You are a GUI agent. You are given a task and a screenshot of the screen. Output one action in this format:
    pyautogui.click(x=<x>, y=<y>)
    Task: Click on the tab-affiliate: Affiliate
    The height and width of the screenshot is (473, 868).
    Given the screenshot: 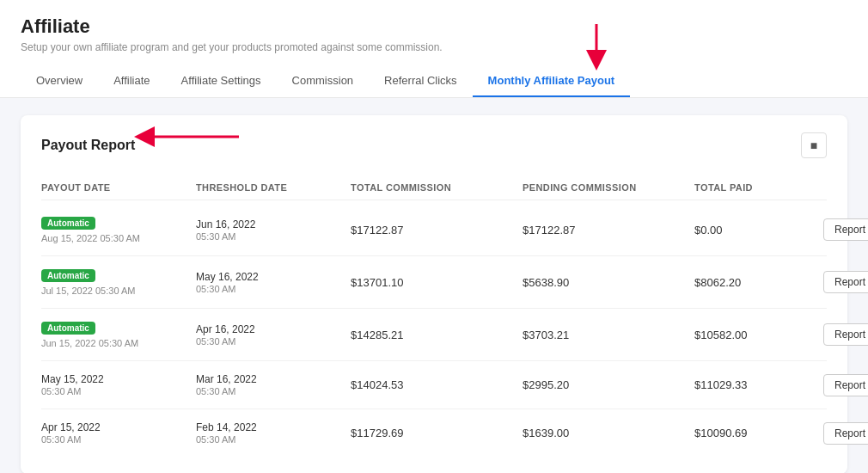 What is the action you would take?
    pyautogui.click(x=131, y=81)
    